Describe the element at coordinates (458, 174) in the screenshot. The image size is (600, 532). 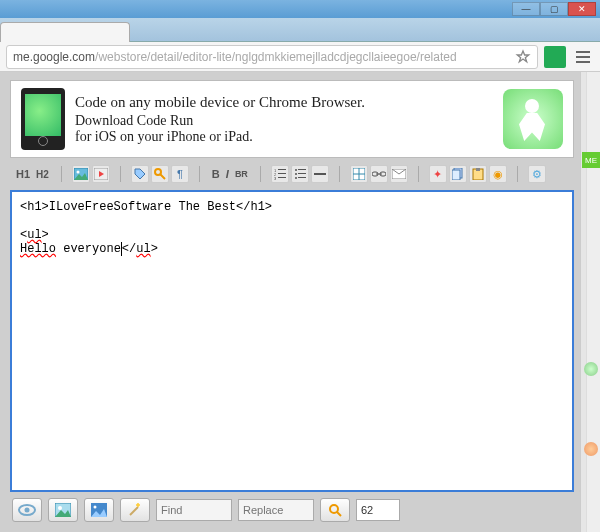
I see `copy-button` at that location.